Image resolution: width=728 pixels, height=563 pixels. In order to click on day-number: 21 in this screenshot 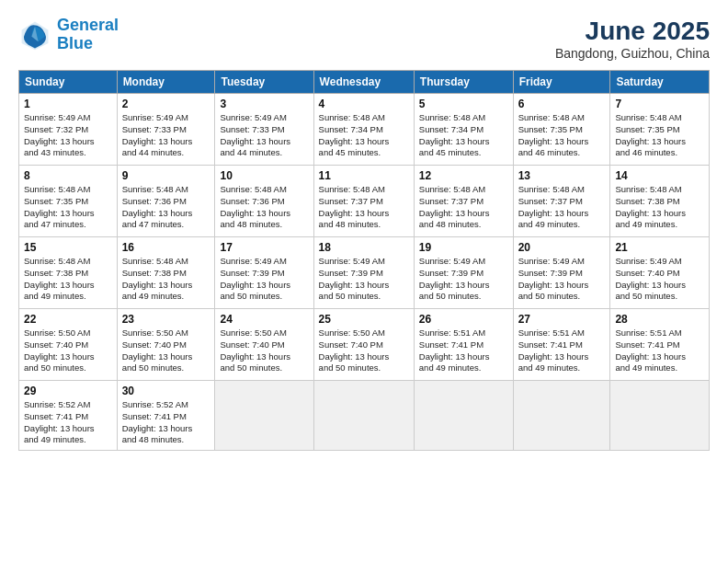, I will do `click(660, 247)`.